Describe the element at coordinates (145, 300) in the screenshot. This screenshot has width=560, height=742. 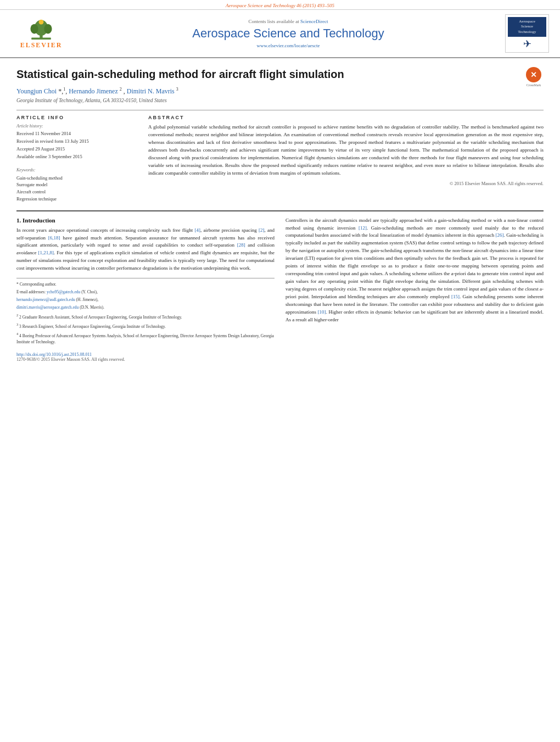
I see `email-line-2: hernando.jimenez@asdl.gatech.edu (H. Jim…` at that location.